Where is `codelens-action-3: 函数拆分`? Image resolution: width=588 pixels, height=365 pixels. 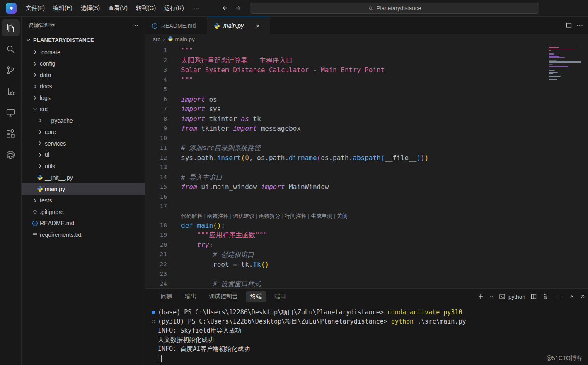
codelens-action-3: 函数拆分 is located at coordinates (270, 216).